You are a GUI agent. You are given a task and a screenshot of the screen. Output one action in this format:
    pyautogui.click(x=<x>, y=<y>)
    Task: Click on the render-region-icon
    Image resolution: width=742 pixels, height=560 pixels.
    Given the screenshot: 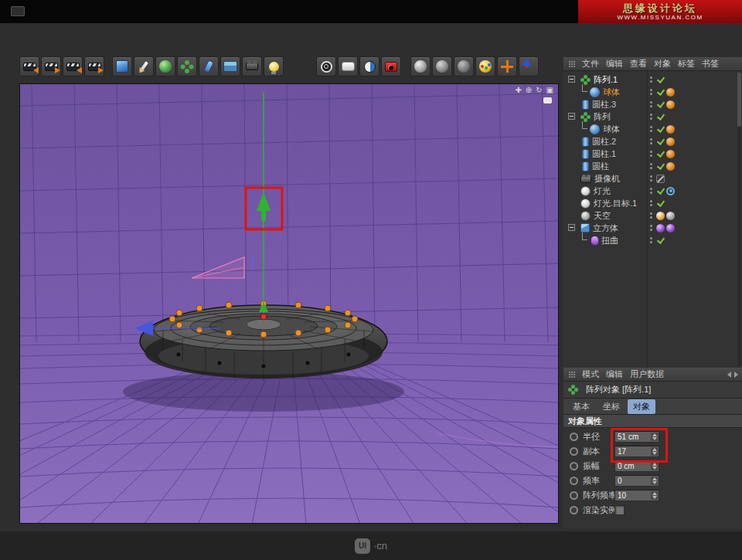 What is the action you would take?
    pyautogui.click(x=348, y=66)
    